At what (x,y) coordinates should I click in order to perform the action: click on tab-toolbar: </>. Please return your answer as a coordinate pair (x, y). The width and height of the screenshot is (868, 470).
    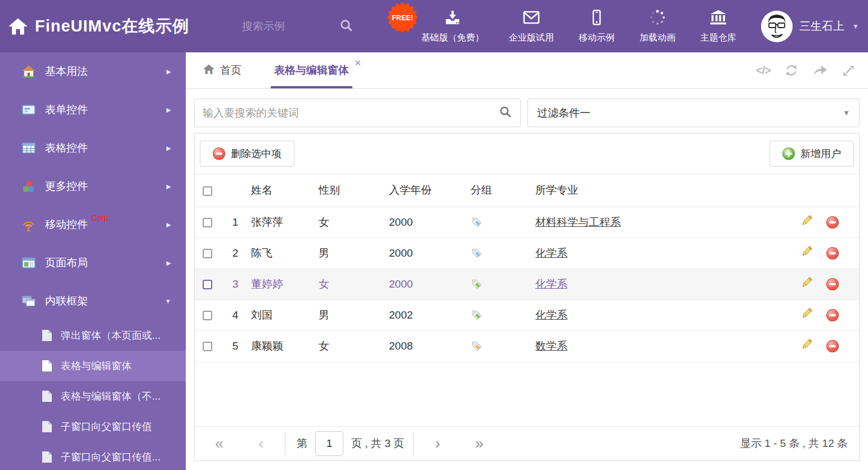
    Looking at the image, I should click on (812, 70).